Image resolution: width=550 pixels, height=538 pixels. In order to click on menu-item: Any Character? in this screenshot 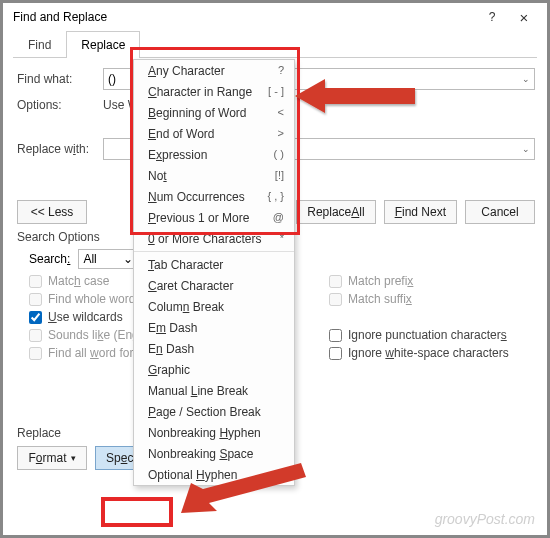, I will do `click(214, 70)`.